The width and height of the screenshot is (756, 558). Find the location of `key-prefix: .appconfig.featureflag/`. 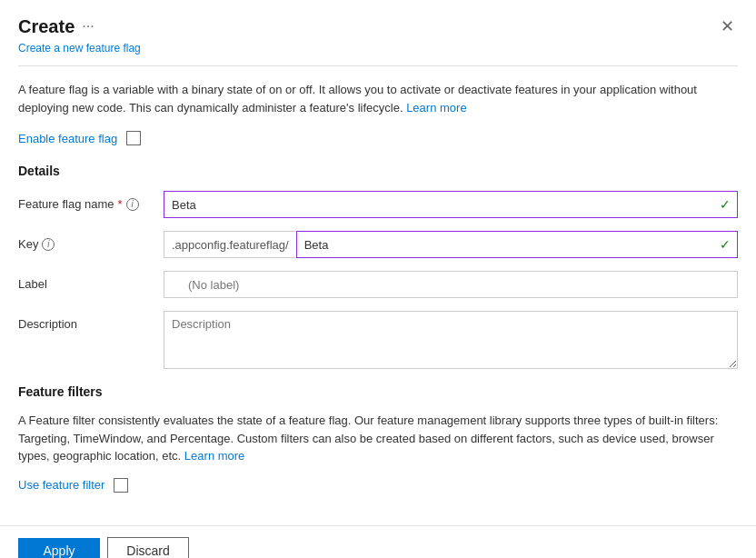

key-prefix: .appconfig.featureflag/ is located at coordinates (230, 244).